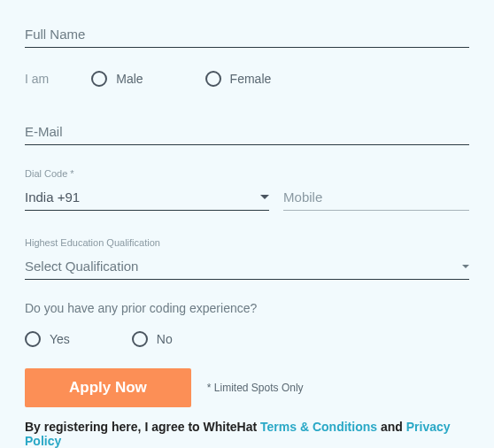 This screenshot has width=494, height=448. What do you see at coordinates (52, 197) in the screenshot?
I see `dial-code-value: India +91` at bounding box center [52, 197].